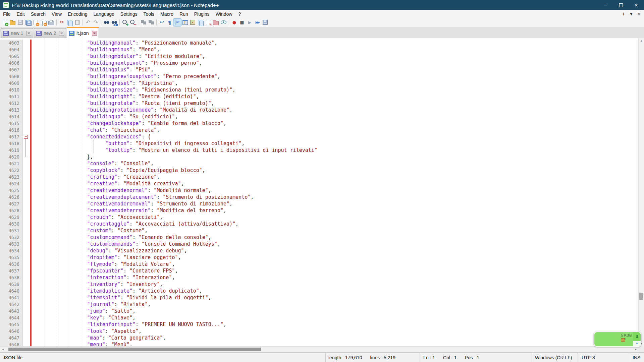 Image resolution: width=644 pixels, height=362 pixels. I want to click on code-line-4625: 4625 "creativemodenormal": "Modalità nor…, so click(319, 190).